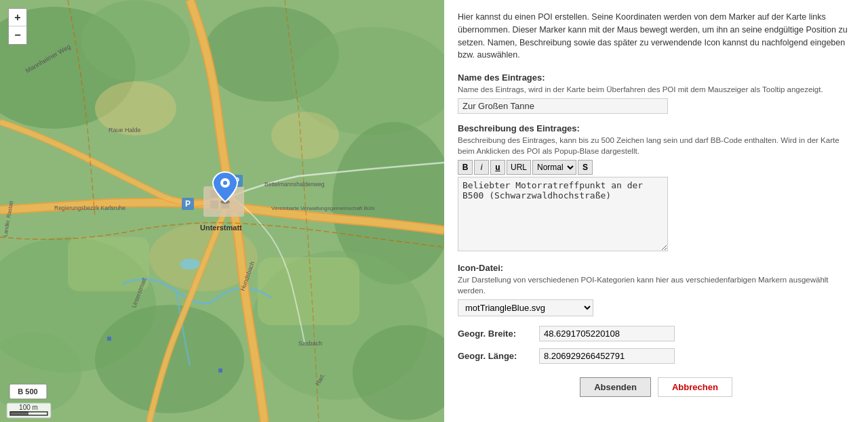 This screenshot has width=868, height=422. I want to click on smilie-button: S, so click(585, 167).